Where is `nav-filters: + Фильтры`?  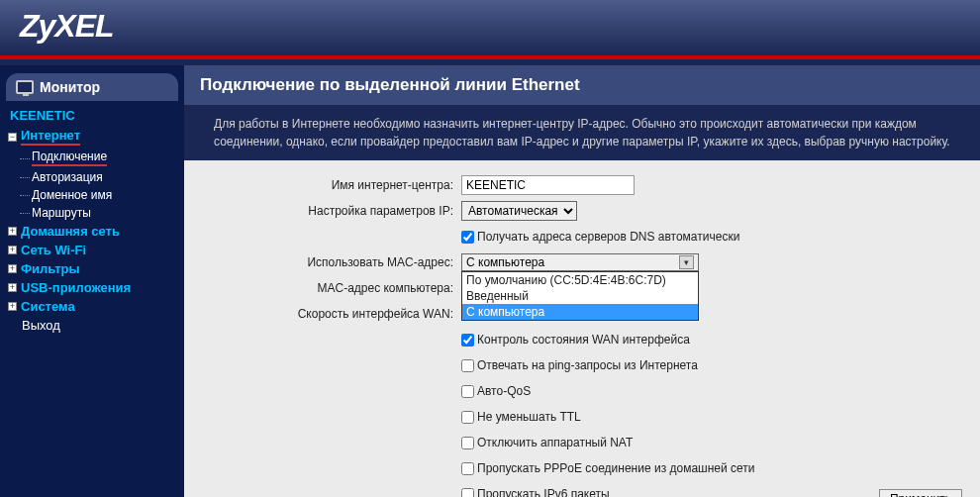 nav-filters: + Фильтры is located at coordinates (92, 269).